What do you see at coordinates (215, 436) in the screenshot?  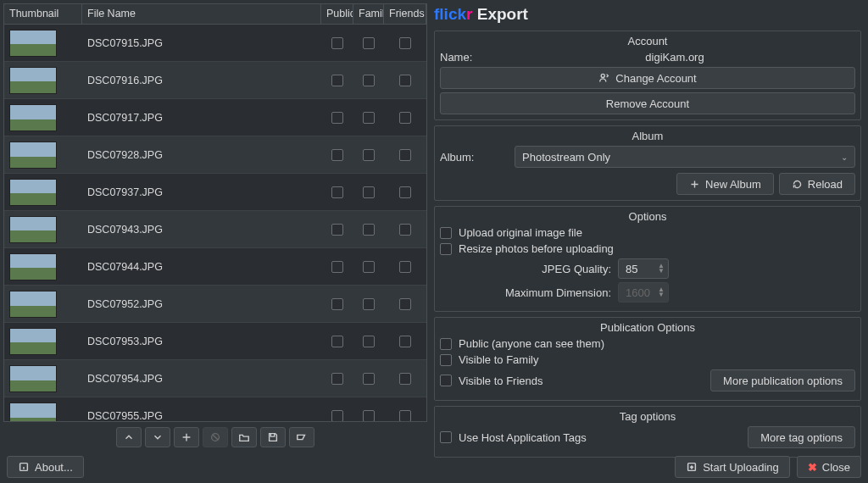 I see `file-toolbar` at bounding box center [215, 436].